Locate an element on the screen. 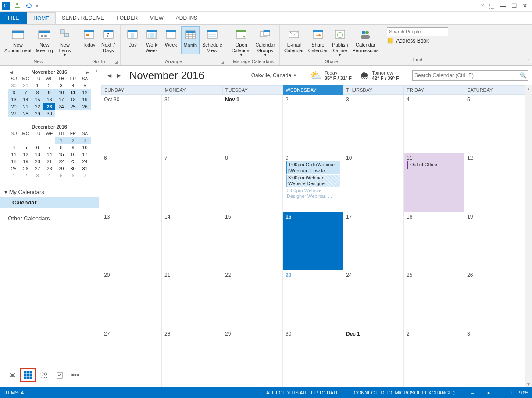  new-appointment-button: New Appointment is located at coordinates (18, 42).